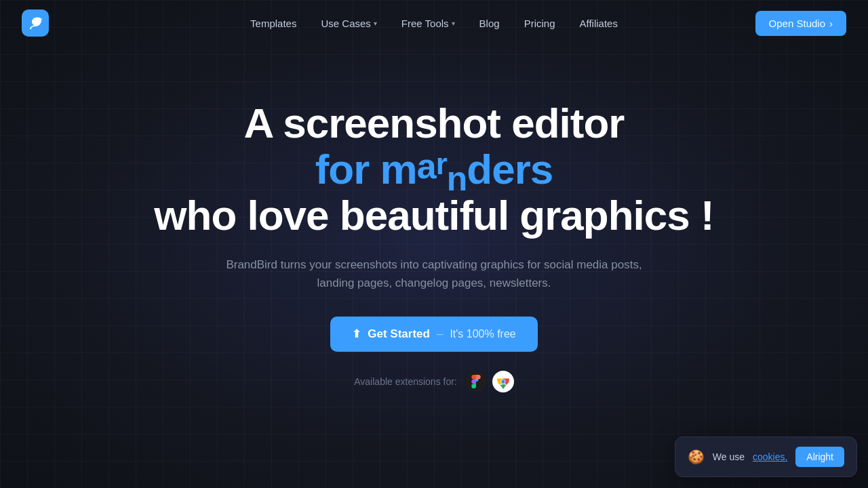 The height and width of the screenshot is (488, 868). What do you see at coordinates (434, 334) in the screenshot?
I see `get-started-button: ⬆ Get Started – It's 100% free` at bounding box center [434, 334].